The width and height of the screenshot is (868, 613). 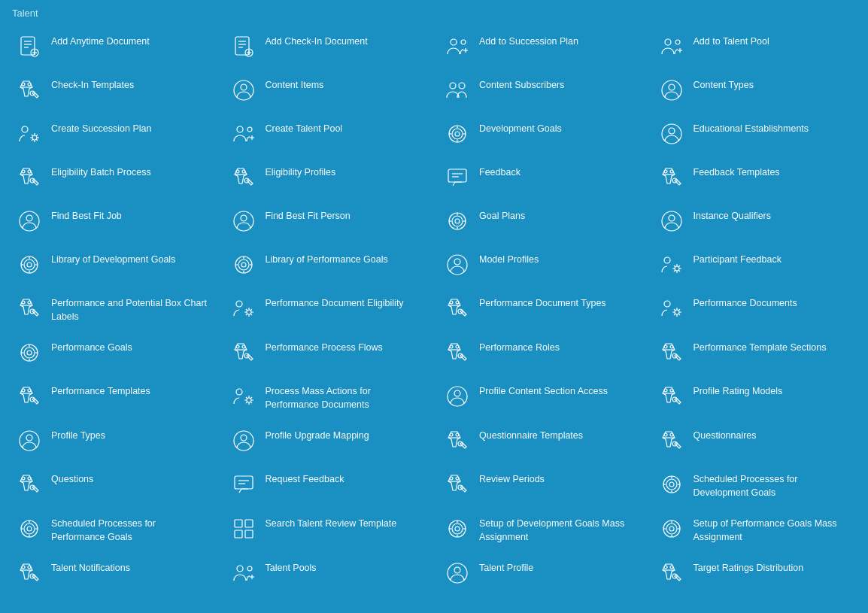 I want to click on list-item: Library of Performance Goals, so click(x=328, y=265).